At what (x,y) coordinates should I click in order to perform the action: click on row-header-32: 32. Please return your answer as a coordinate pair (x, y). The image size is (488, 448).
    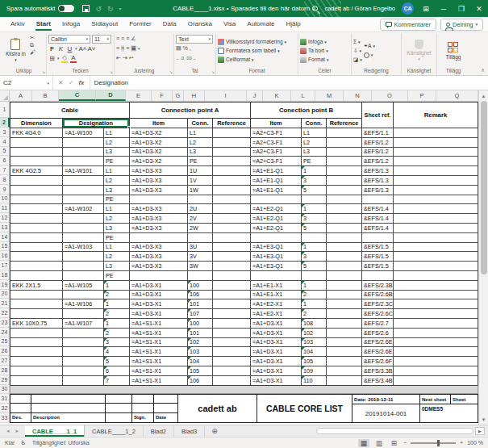
    Looking at the image, I should click on (5, 408).